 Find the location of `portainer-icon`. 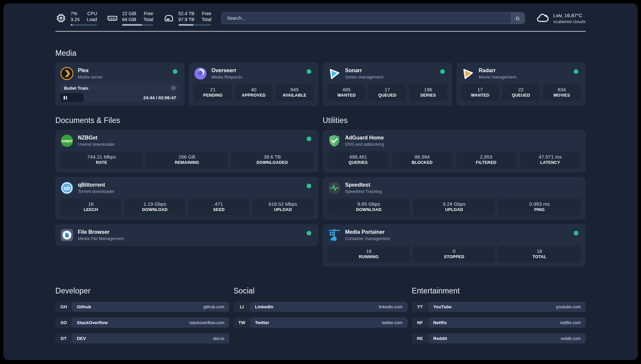

portainer-icon is located at coordinates (334, 235).